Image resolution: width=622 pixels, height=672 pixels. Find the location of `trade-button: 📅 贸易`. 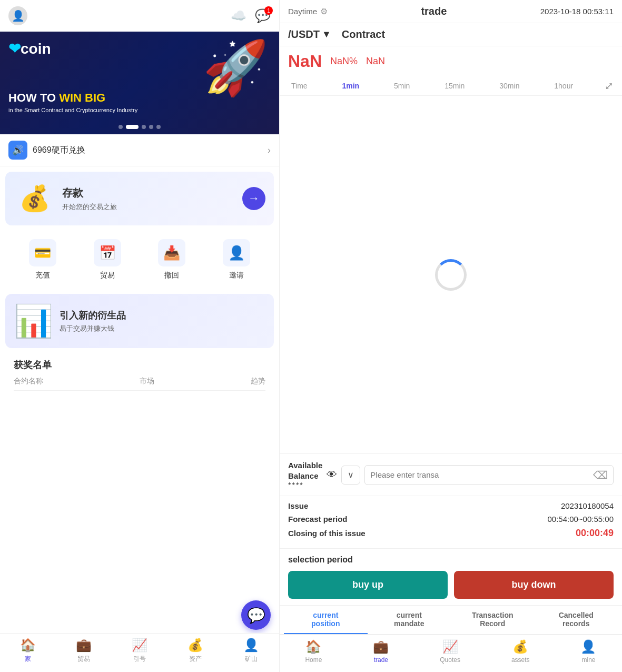

trade-button: 📅 贸易 is located at coordinates (107, 260).